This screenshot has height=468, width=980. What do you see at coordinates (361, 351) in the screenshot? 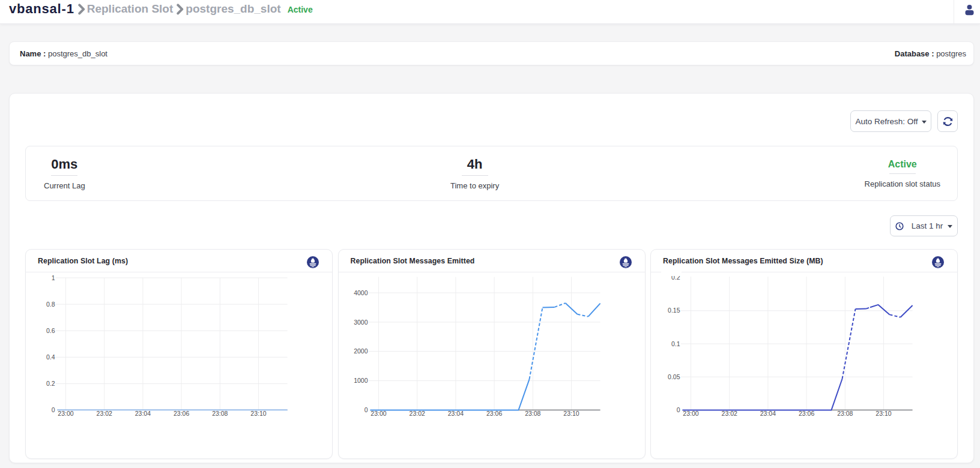
I see `svg-text: 2000` at bounding box center [361, 351].